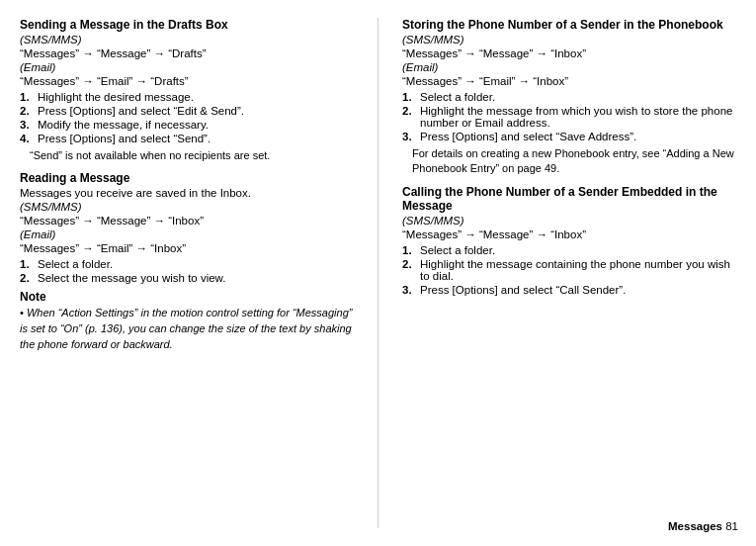 This screenshot has height=546, width=756. What do you see at coordinates (187, 91) in the screenshot?
I see `section-sending-drafts: Sending a Message in the Drafts Box (SMS…` at bounding box center [187, 91].